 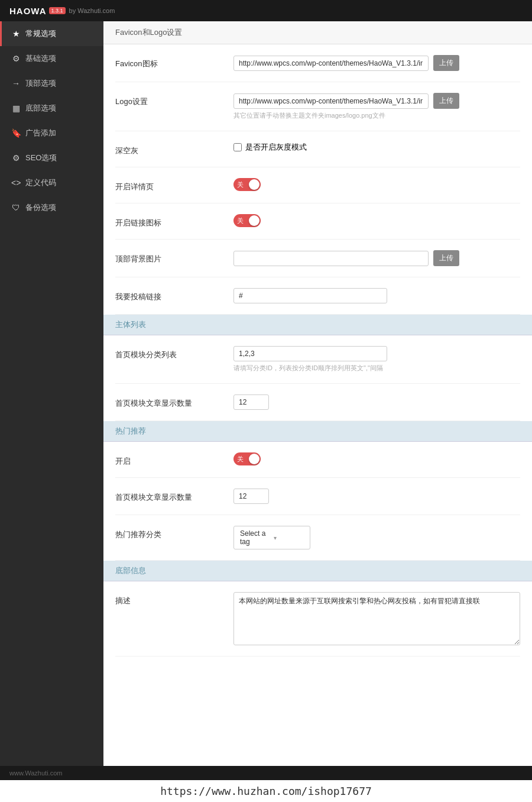 I want to click on link-icon-toggle: 关, so click(x=247, y=221).